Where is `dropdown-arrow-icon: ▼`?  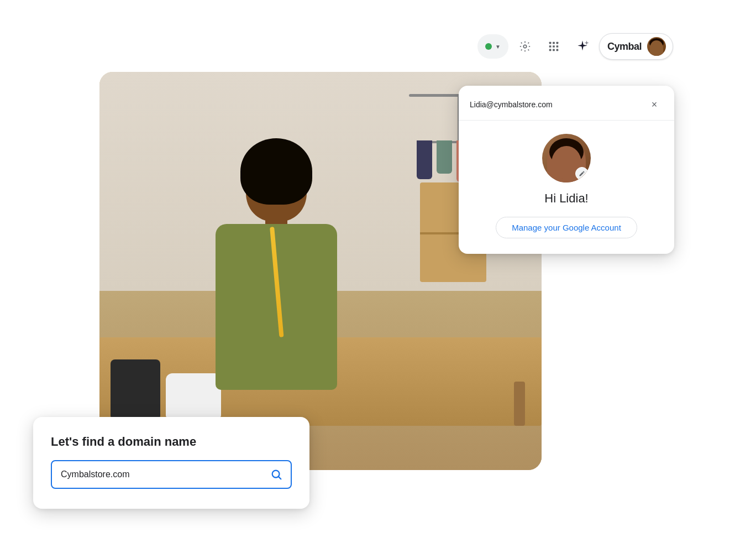 dropdown-arrow-icon: ▼ is located at coordinates (498, 46).